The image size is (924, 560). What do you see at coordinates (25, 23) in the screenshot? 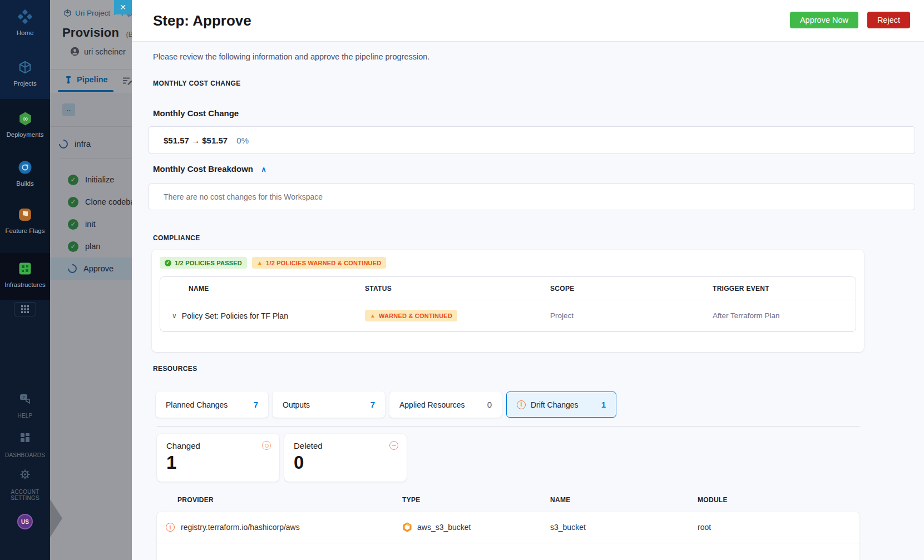
I see `sidebar-item-home: Home` at bounding box center [25, 23].